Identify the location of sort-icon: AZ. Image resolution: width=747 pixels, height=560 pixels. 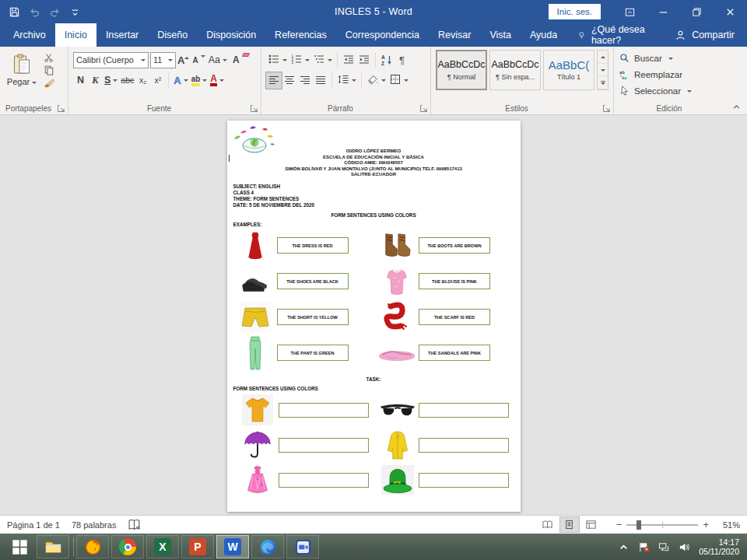
(387, 61).